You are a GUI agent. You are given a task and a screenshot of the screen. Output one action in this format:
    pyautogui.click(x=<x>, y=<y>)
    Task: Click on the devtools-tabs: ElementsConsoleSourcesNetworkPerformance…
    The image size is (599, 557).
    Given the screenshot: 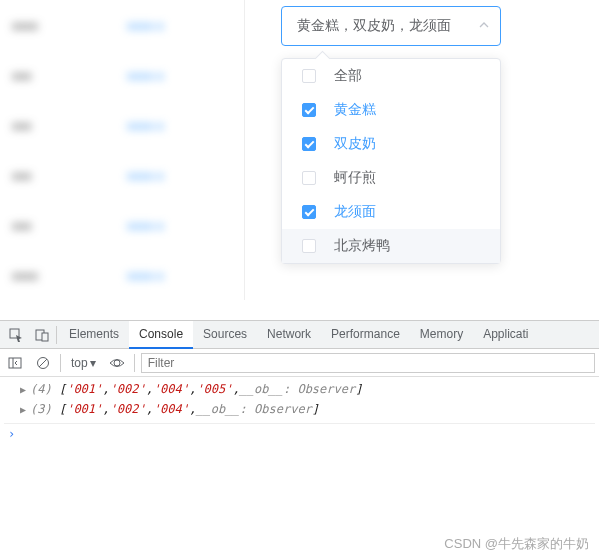 What is the action you would take?
    pyautogui.click(x=300, y=335)
    